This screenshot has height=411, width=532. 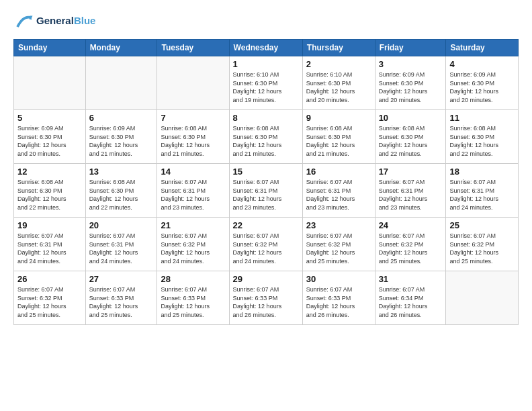 What do you see at coordinates (121, 298) in the screenshot?
I see `calendar-cell: 27Sunrise: 6:07 AM Sunset: 6:33 PM Dayli…` at bounding box center [121, 298].